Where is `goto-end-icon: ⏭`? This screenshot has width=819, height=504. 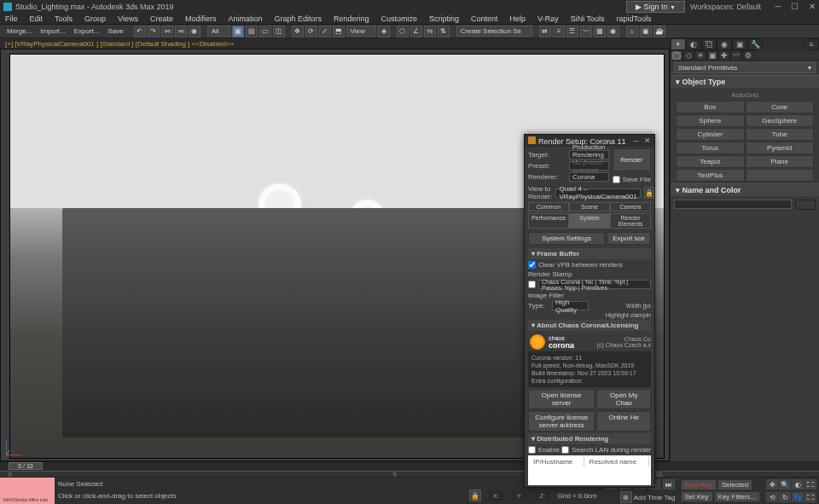 goto-end-icon: ⏭ is located at coordinates (669, 484).